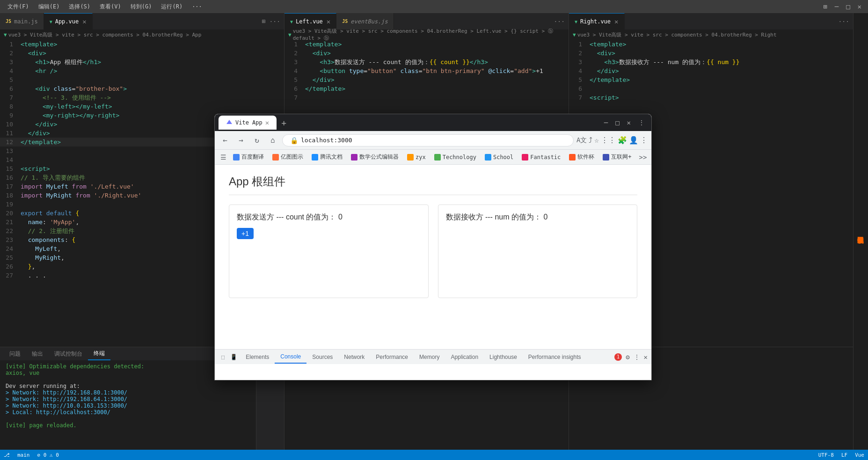 This screenshot has width=868, height=460. Describe the element at coordinates (257, 140) in the screenshot. I see `reload-icon: ↻` at that location.